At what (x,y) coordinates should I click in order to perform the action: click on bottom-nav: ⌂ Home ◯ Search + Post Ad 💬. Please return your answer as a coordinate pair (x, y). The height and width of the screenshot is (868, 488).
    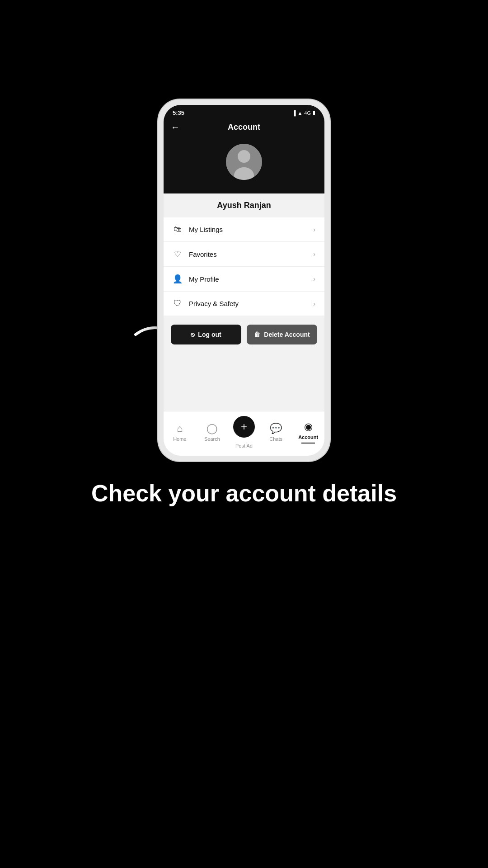
    Looking at the image, I should click on (244, 433).